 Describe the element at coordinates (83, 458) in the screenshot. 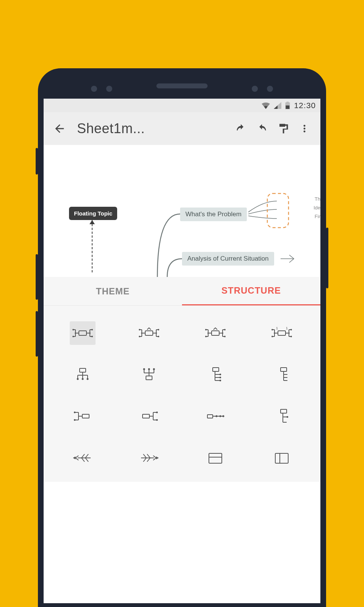

I see `structure-option-fishbone-left` at that location.